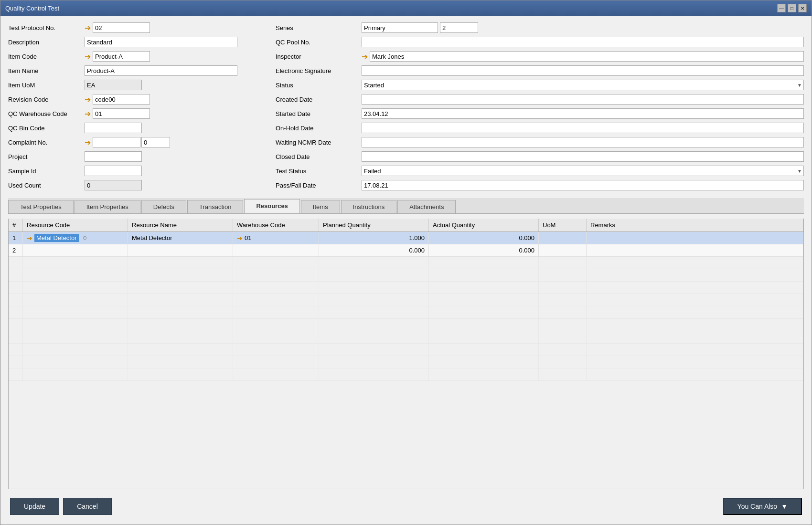  I want to click on complaint-label: Complaint No., so click(46, 142).